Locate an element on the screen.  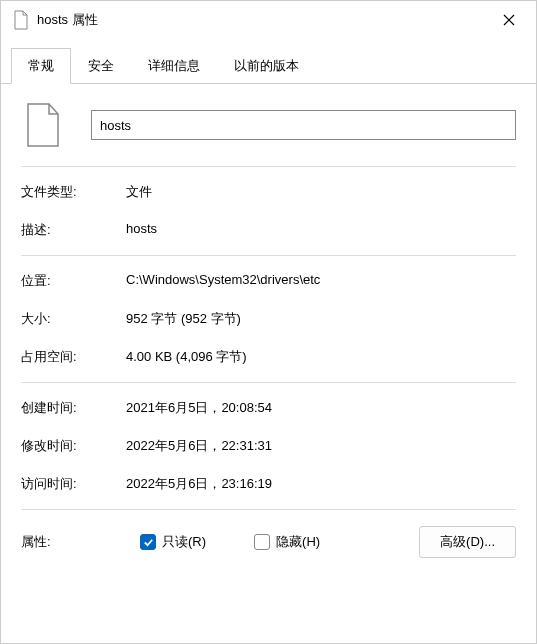
modified-label: 修改时间: is located at coordinates (74, 446).